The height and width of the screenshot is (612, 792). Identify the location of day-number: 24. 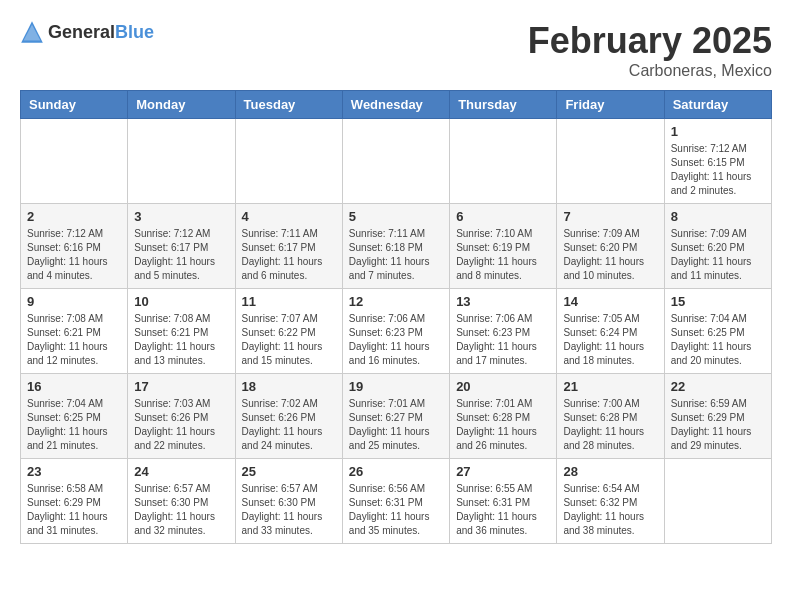
(181, 472).